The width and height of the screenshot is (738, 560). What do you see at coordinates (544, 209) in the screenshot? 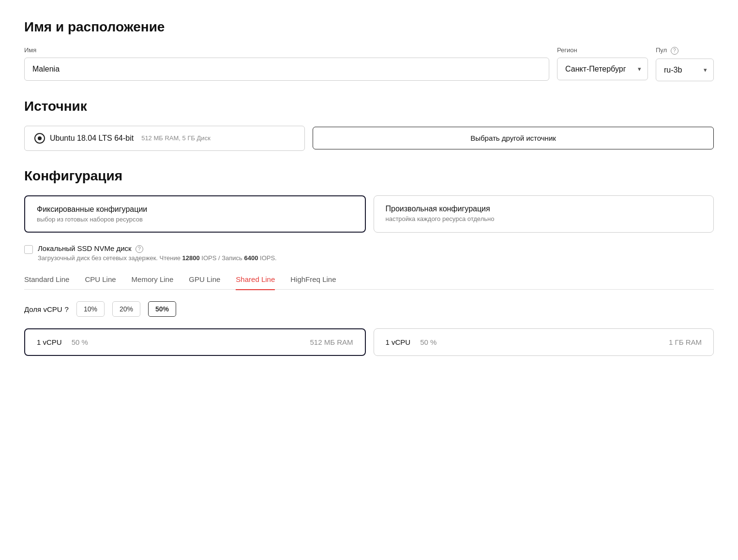
I see `tab-custom-title: Произвольная конфигурация` at bounding box center [544, 209].